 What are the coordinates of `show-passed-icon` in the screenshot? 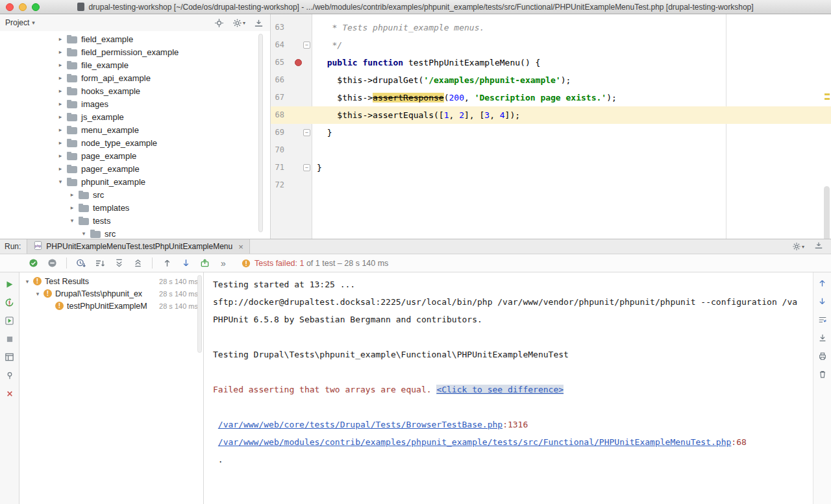 It's located at (33, 263).